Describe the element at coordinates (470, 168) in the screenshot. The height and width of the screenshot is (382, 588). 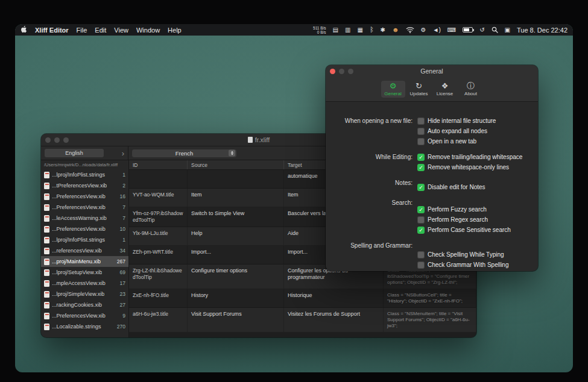
I see `preference-option: ✓Remove whitespace-only lines` at that location.